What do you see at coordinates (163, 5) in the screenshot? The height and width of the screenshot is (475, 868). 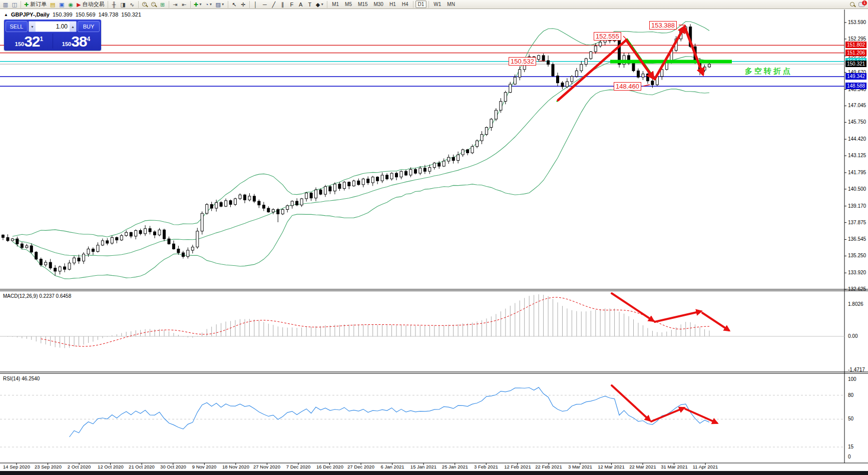 I see `tile-windows-button: ⊞` at bounding box center [163, 5].